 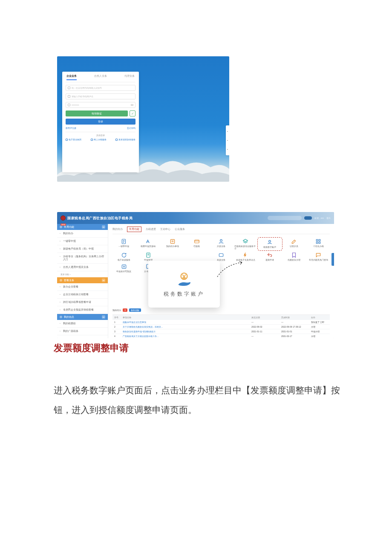 What do you see at coordinates (83, 331) in the screenshot?
I see `sidebar-item: 我的广西税务` at bounding box center [83, 331].